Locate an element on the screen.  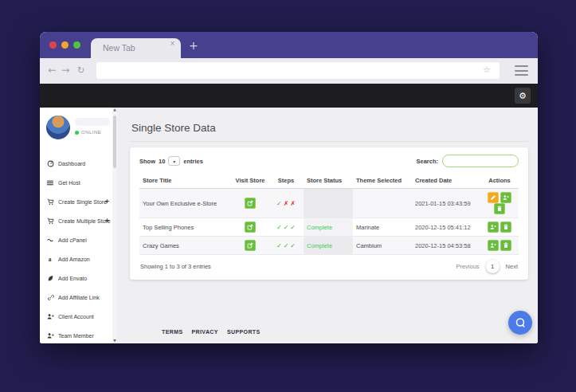
settings-gear-button: ⚙ is located at coordinates (523, 96).